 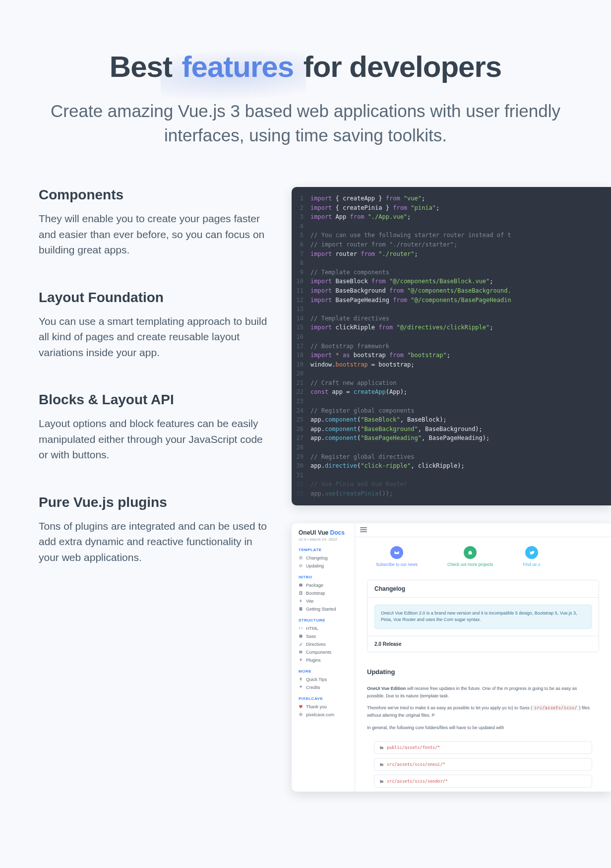 What do you see at coordinates (306, 66) in the screenshot?
I see `hero-title: Best features for developers` at bounding box center [306, 66].